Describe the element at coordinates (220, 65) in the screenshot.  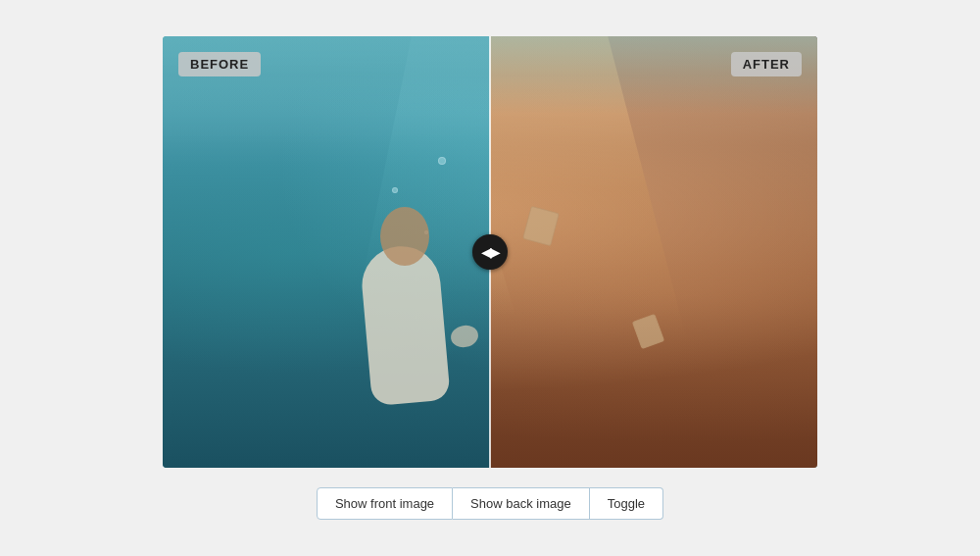
I see `before-label: BEFORE` at that location.